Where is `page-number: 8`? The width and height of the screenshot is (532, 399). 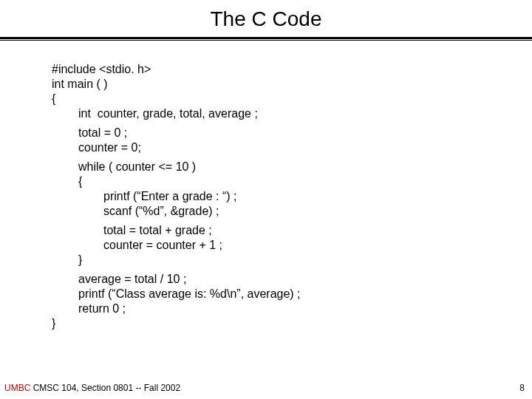 page-number: 8 is located at coordinates (522, 388).